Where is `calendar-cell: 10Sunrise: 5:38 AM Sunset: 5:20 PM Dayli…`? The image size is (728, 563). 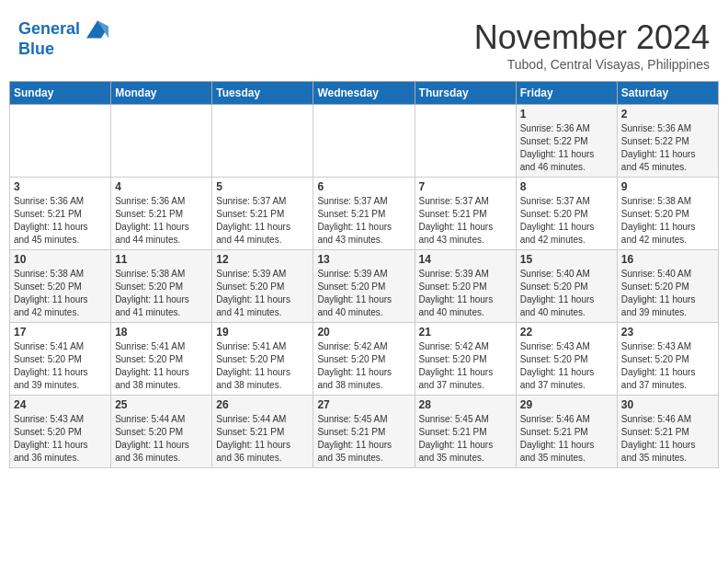
calendar-cell: 10Sunrise: 5:38 AM Sunset: 5:20 PM Dayli… is located at coordinates (61, 287).